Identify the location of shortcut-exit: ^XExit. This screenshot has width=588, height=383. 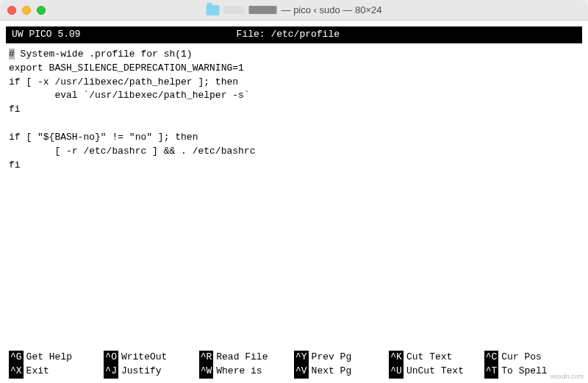
(56, 372).